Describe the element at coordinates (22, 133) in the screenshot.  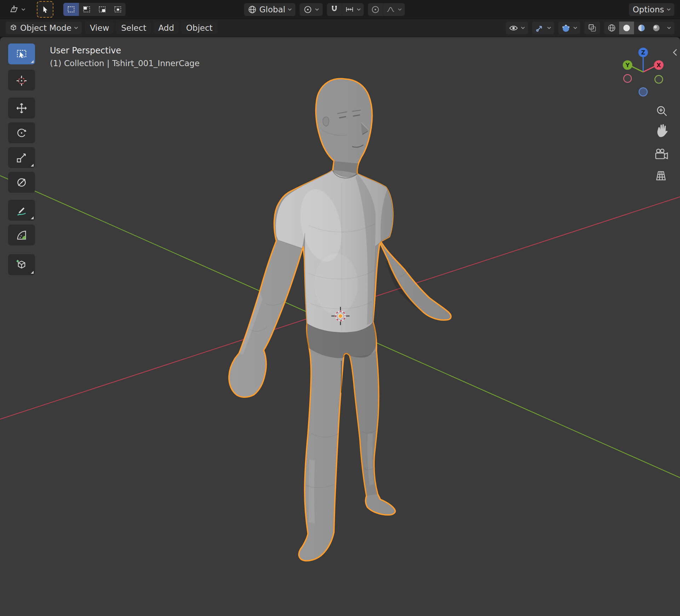
I see `rotate-icon` at that location.